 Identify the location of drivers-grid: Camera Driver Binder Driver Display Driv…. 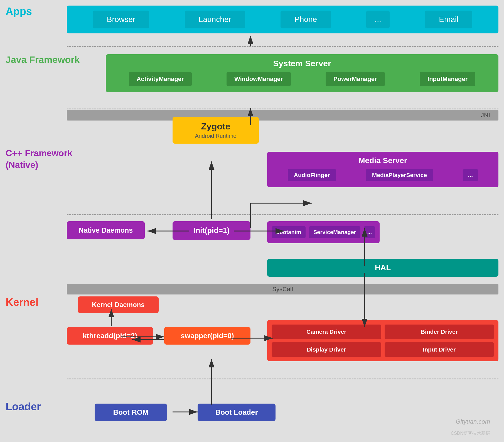
(383, 341).